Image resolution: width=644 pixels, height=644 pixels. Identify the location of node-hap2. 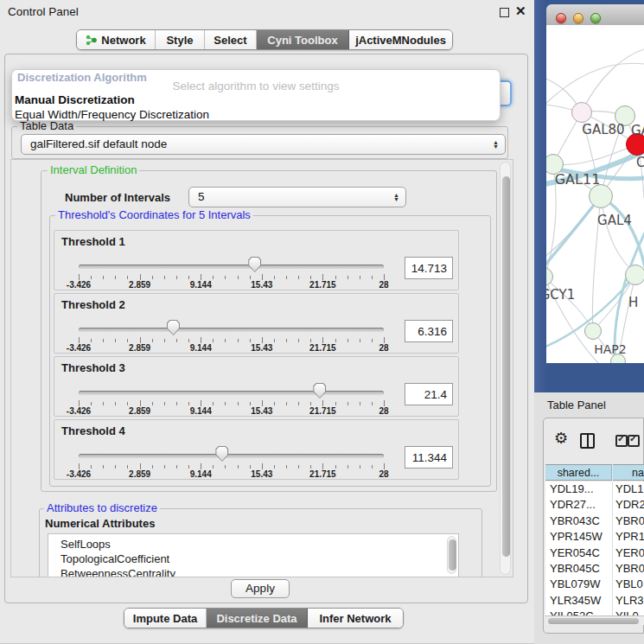
(593, 331).